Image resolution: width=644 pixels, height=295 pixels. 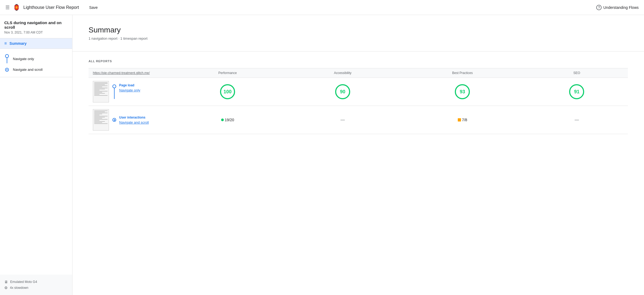 I want to click on col-accessibility: Accessibility, so click(x=343, y=73).